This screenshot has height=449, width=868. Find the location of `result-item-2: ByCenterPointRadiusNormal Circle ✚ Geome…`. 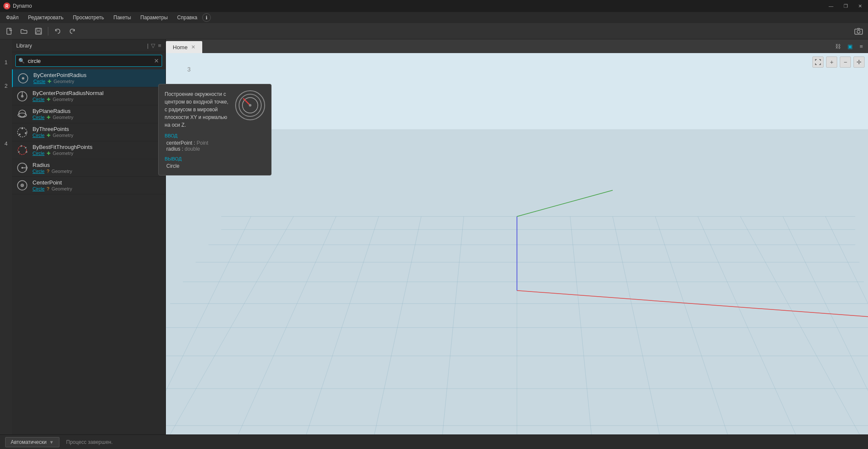

result-item-2: ByCenterPointRadiusNormal Circle ✚ Geome… is located at coordinates (89, 96).